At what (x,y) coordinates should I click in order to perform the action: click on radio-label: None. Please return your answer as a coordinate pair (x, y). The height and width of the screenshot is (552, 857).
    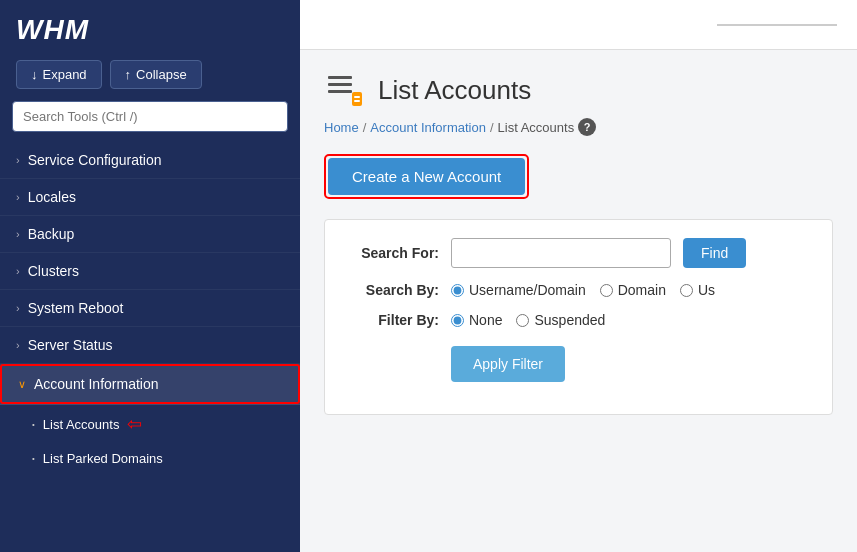
    Looking at the image, I should click on (486, 320).